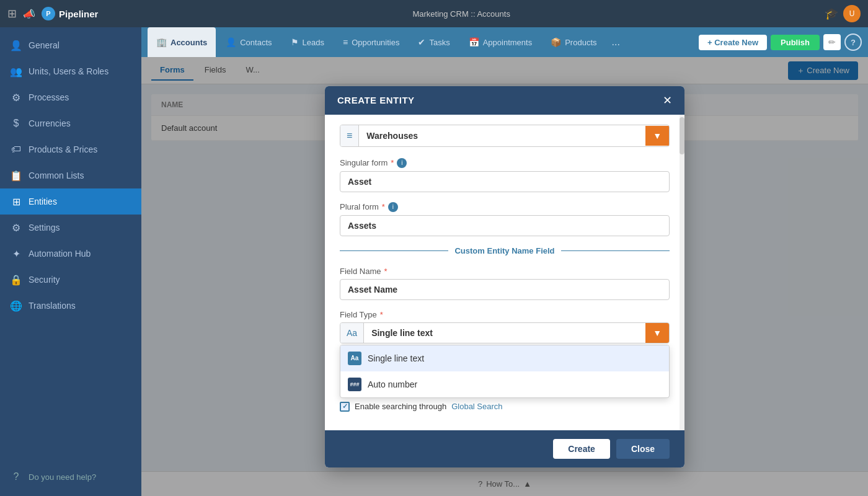 The image size is (868, 496). What do you see at coordinates (71, 306) in the screenshot?
I see `sidebar-item-translations: 🌐 Translations` at bounding box center [71, 306].